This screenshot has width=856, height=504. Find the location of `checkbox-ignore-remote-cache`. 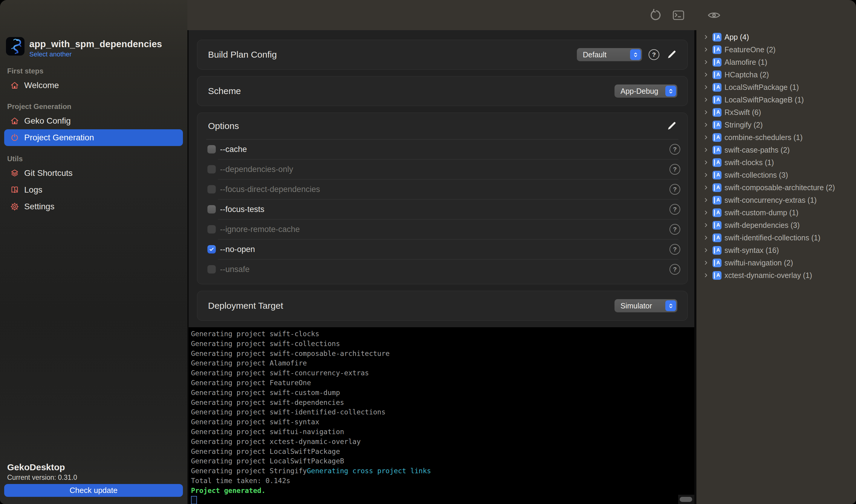

checkbox-ignore-remote-cache is located at coordinates (211, 229).